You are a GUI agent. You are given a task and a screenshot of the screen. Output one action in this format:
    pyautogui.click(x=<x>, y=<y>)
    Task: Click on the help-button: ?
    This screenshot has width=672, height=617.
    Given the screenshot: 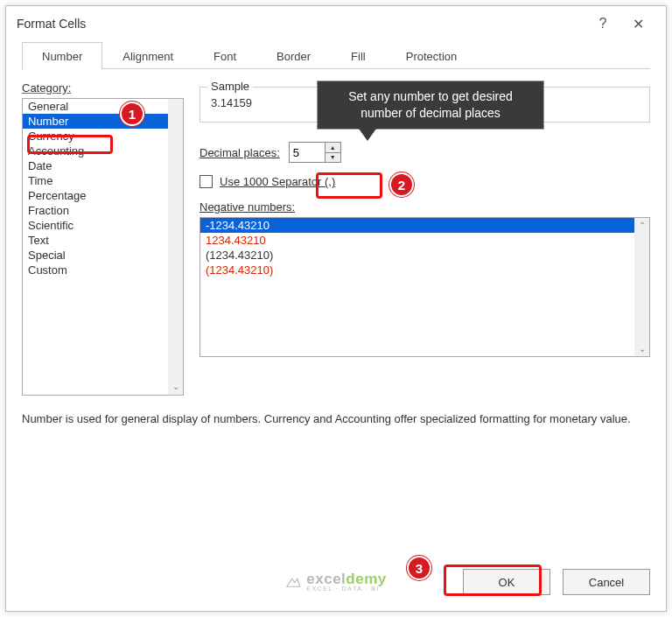 What is the action you would take?
    pyautogui.click(x=603, y=24)
    